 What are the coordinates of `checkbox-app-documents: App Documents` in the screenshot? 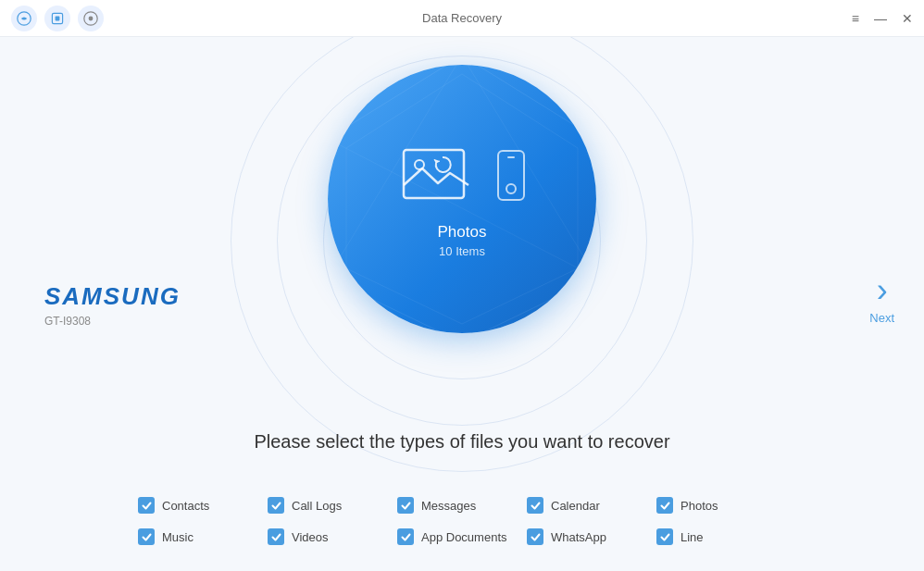 It's located at (462, 537).